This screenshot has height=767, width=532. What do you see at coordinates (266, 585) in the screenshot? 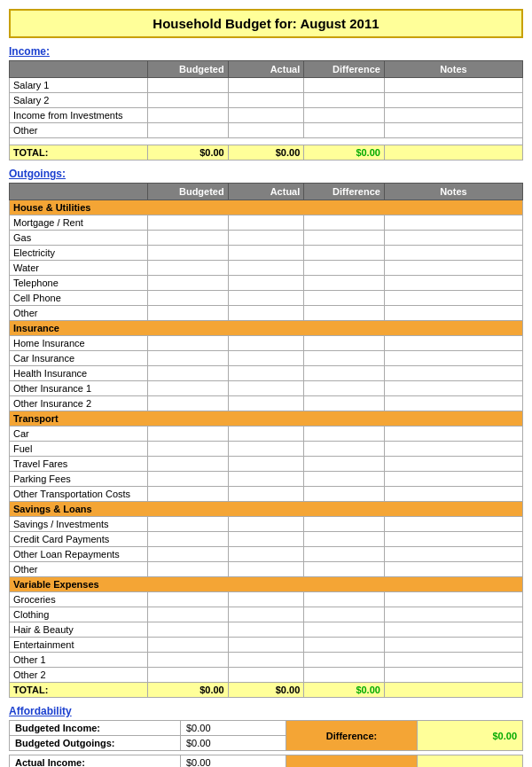
I see `category-row: Variable Expenses` at bounding box center [266, 585].